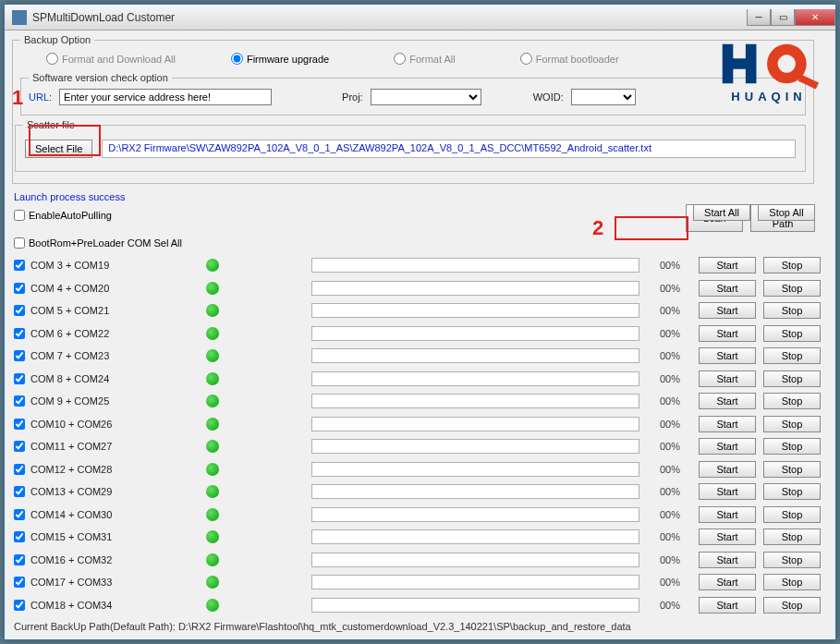 The image size is (840, 644). Describe the element at coordinates (759, 18) in the screenshot. I see `minimize-button: ─` at that location.